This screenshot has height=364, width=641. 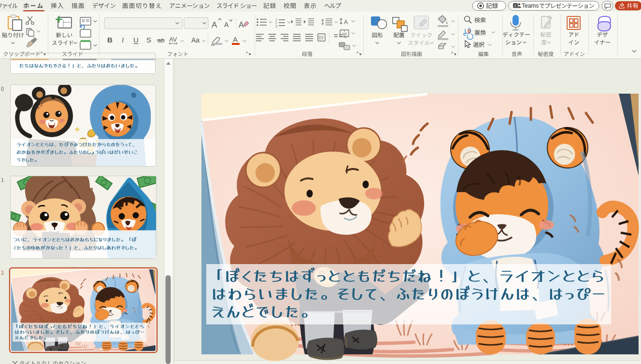 I want to click on svg-text: B, so click(x=110, y=40).